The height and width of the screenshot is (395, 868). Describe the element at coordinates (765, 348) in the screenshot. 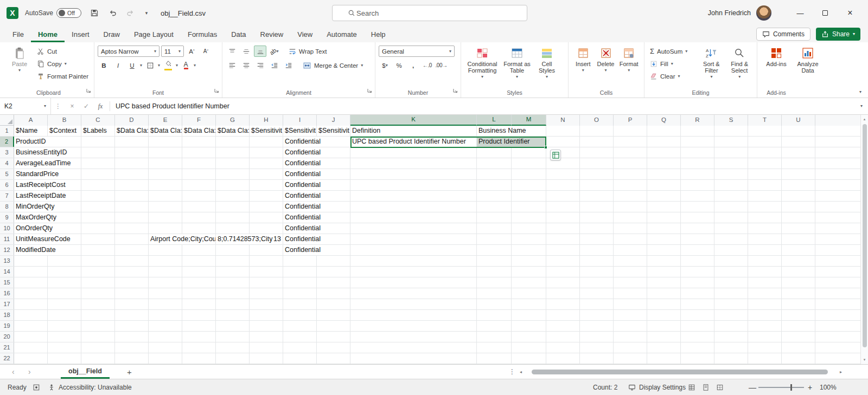

I see `cell-T21` at that location.